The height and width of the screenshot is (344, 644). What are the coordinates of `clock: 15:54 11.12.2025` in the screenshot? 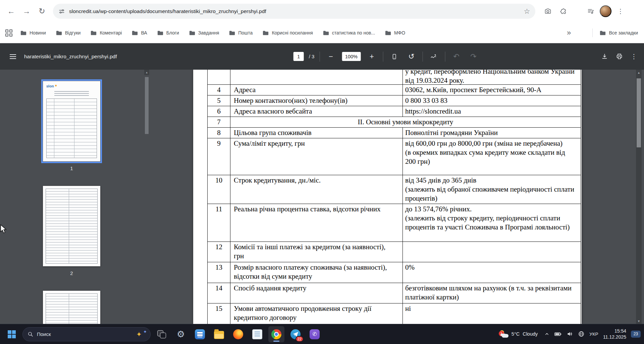 It's located at (614, 334).